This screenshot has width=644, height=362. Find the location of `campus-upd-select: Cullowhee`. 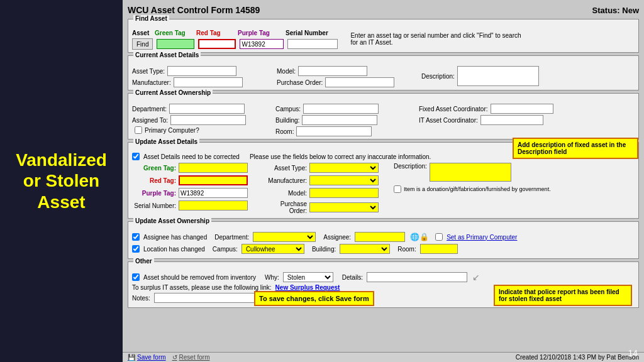

campus-upd-select: Cullowhee is located at coordinates (273, 249).